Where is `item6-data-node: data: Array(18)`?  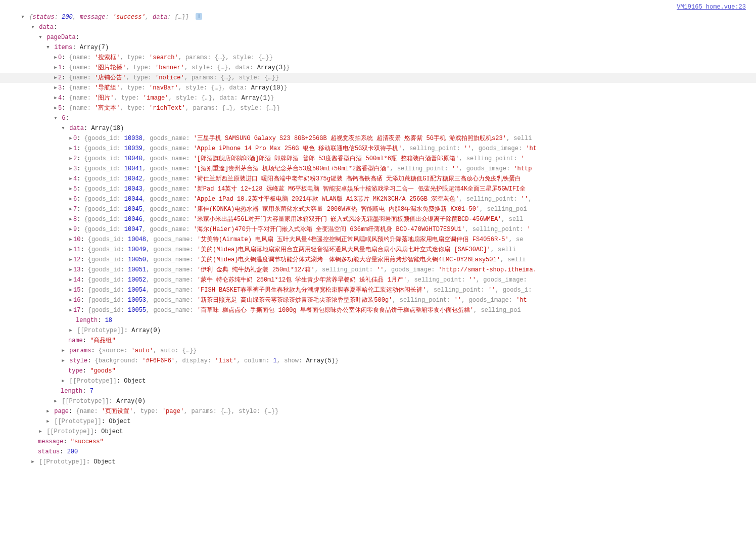
item6-data-node: data: Array(18) is located at coordinates (378, 128).